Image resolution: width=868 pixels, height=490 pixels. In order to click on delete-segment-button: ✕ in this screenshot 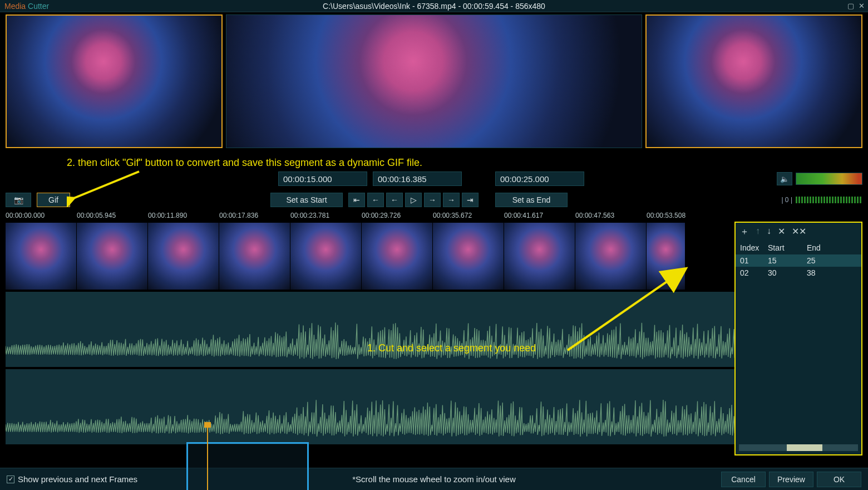, I will do `click(781, 232)`.